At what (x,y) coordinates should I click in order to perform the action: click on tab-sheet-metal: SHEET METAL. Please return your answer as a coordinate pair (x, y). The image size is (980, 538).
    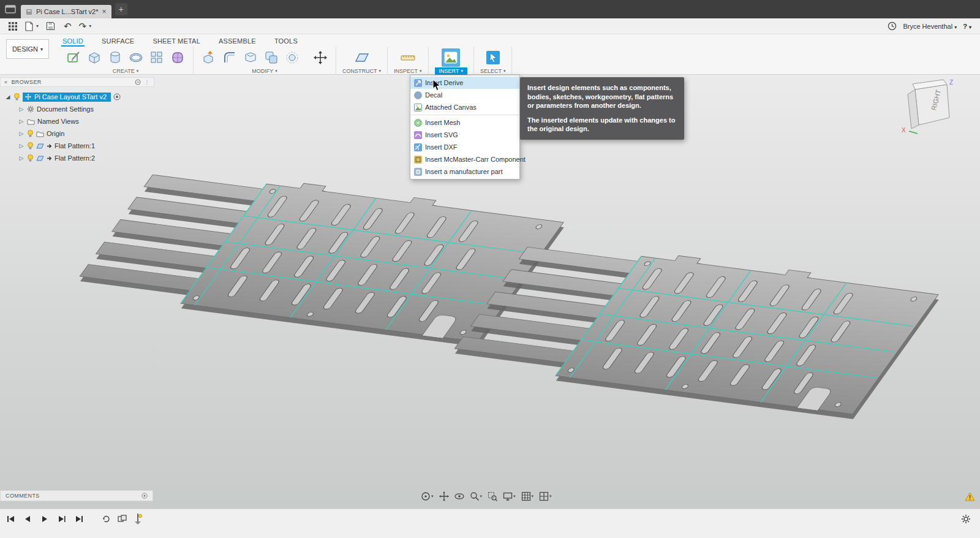
    Looking at the image, I should click on (176, 42).